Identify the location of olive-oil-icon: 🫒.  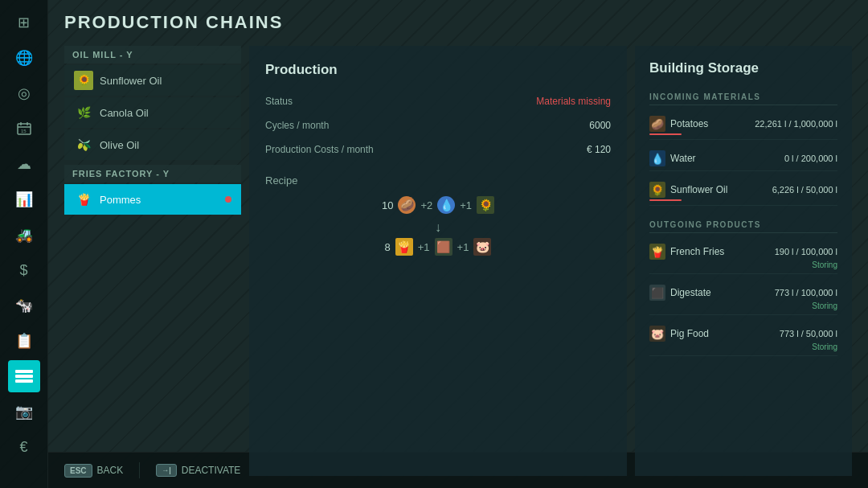
(84, 145).